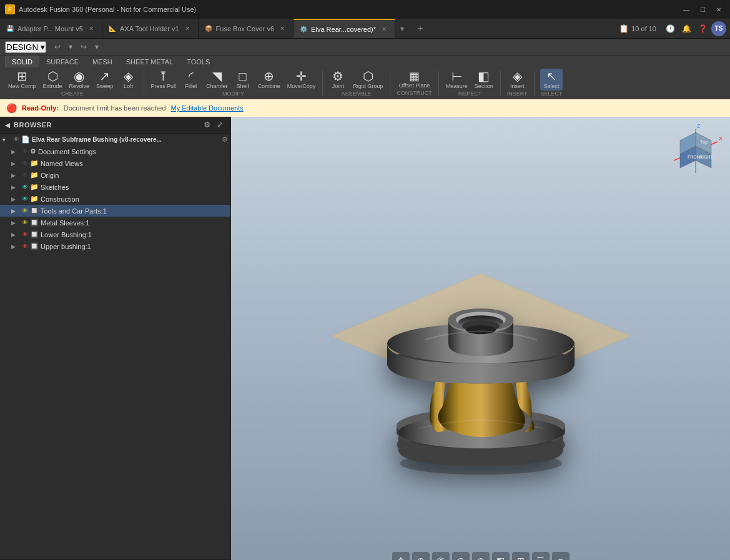  What do you see at coordinates (164, 76) in the screenshot?
I see `press-pull-icon: ⤒` at bounding box center [164, 76].